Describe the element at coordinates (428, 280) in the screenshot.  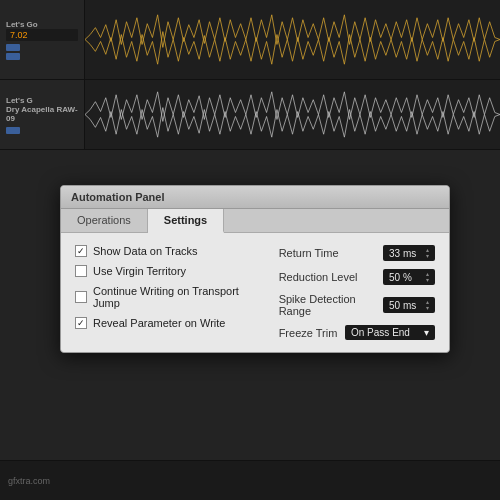
I see `spin-down-reduction: ▾` at that location.